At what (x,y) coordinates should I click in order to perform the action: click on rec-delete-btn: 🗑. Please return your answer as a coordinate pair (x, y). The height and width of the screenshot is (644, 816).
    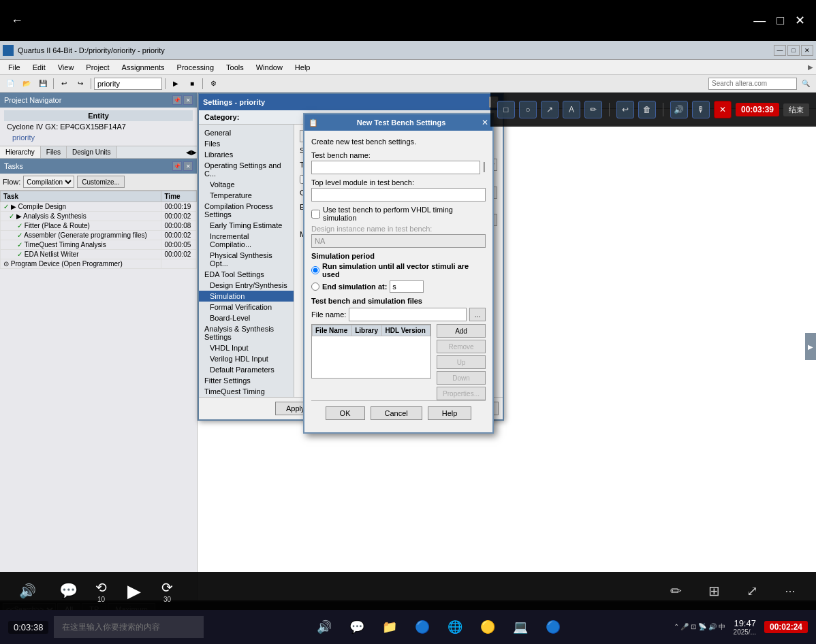
    Looking at the image, I should click on (647, 110).